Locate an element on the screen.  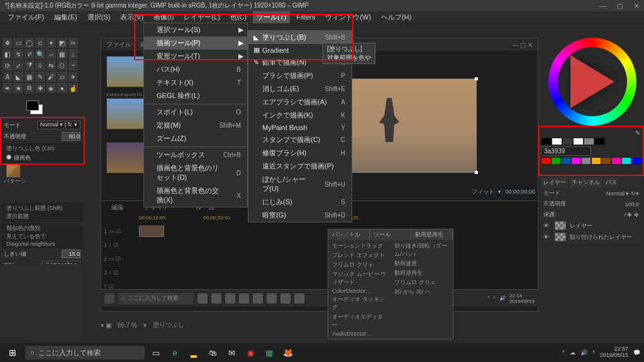
tool-color-picker: ✐ is located at coordinates (29, 54).